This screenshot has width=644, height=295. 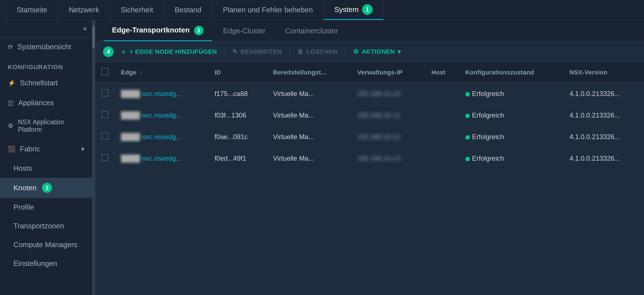 I want to click on table-row: ████-svc.nsxedg...f0ed...49f1Virtuelle M…, so click(x=370, y=158).